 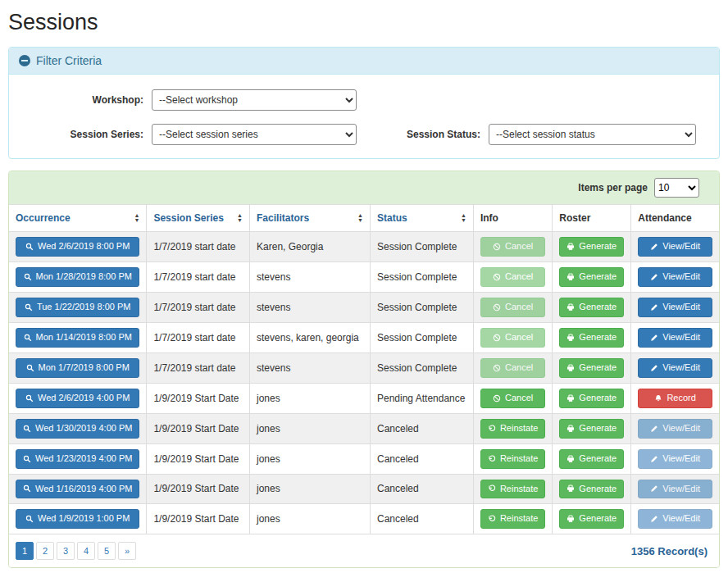 I want to click on attendance-action-button: Record, so click(x=676, y=398).